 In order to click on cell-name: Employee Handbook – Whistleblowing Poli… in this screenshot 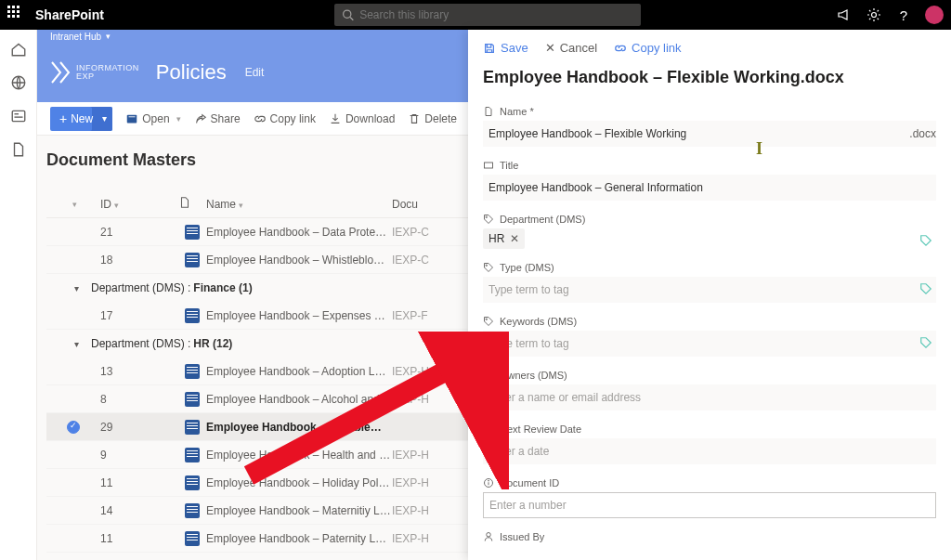, I will do `click(299, 260)`.